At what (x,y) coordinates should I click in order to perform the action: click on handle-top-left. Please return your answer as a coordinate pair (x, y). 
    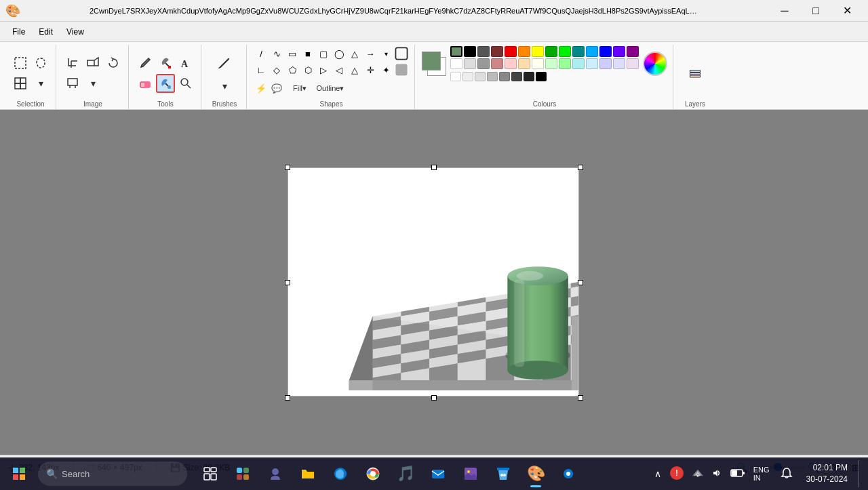
    Looking at the image, I should click on (288, 167).